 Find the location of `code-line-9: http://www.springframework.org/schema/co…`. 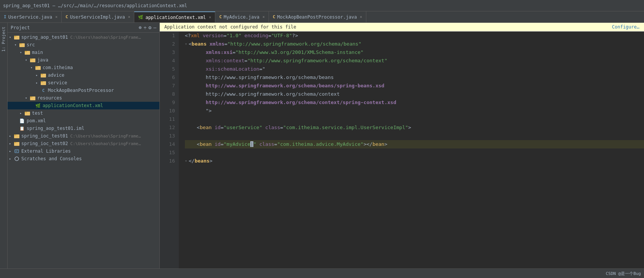

code-line-9: http://www.springframework.org/schema/co… is located at coordinates (415, 103).